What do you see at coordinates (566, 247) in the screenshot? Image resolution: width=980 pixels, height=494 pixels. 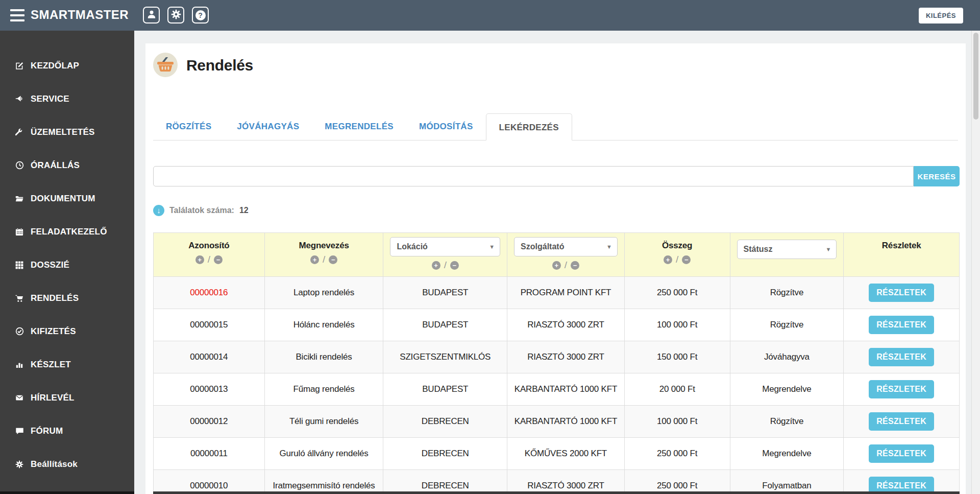 I see `provider-filter-select: Szolgáltató ▼` at bounding box center [566, 247].